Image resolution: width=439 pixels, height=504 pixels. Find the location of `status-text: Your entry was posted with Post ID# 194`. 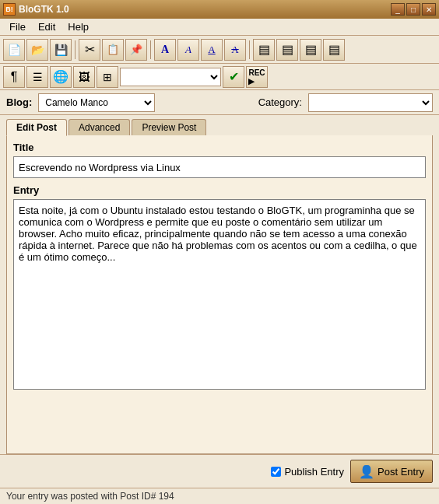

status-text: Your entry was posted with Post ID# 194 is located at coordinates (90, 496).